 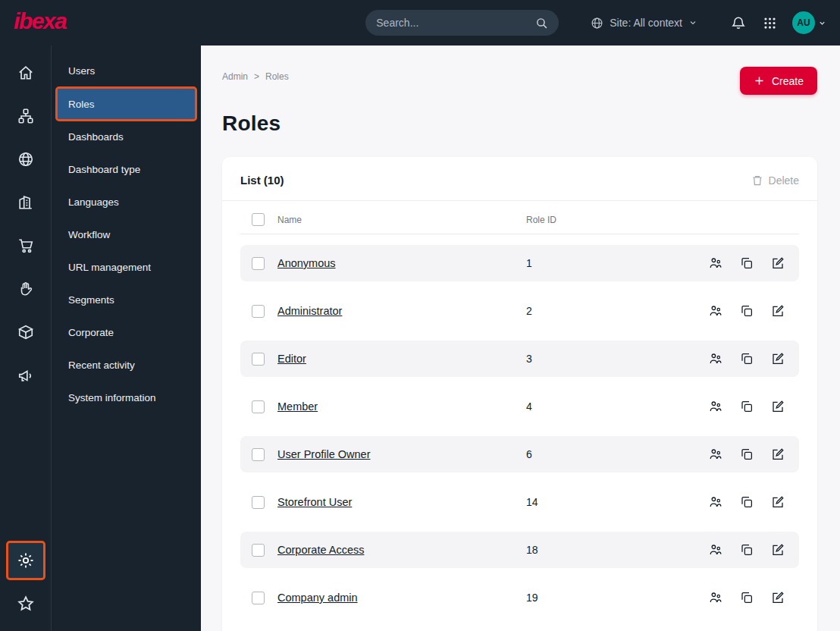 What do you see at coordinates (321, 550) in the screenshot?
I see `role-name-link: Corporate Access` at bounding box center [321, 550].